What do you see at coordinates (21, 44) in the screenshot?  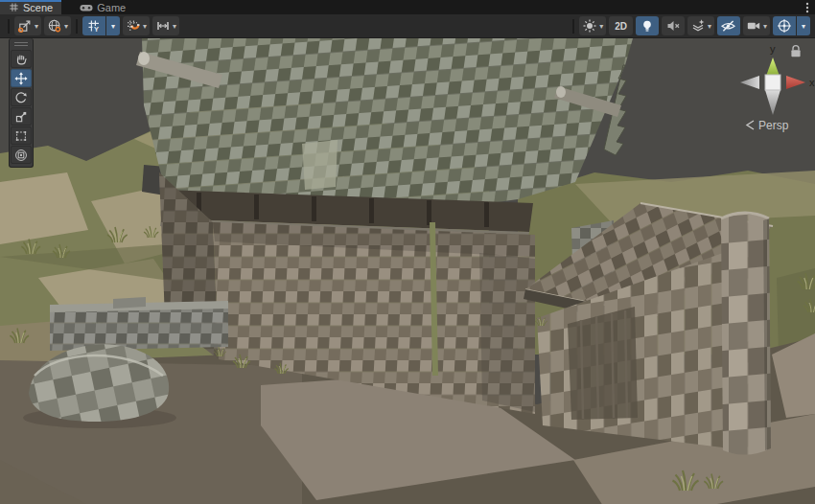 I see `palette-drag-handle` at bounding box center [21, 44].